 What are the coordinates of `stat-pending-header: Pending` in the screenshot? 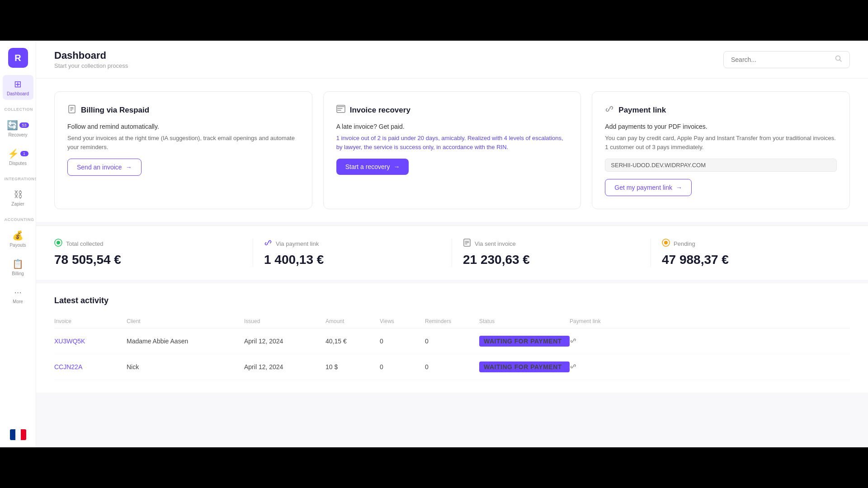 It's located at (750, 244).